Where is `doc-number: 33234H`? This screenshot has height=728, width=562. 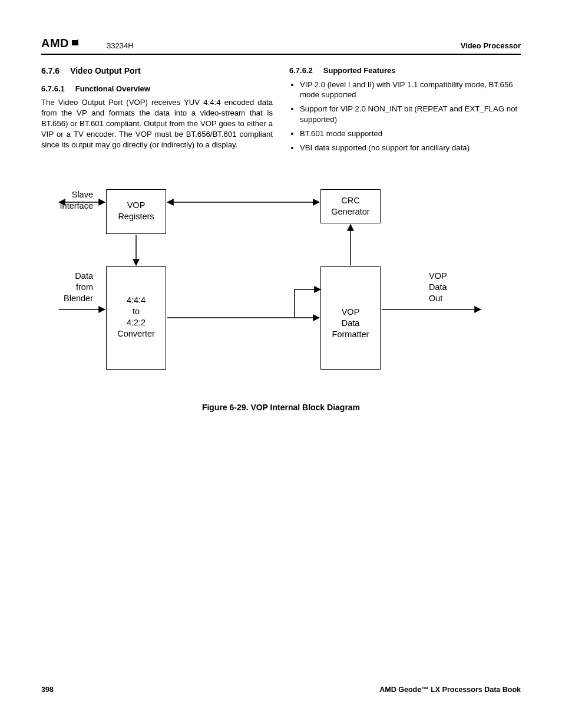 doc-number: 33234H is located at coordinates (120, 46).